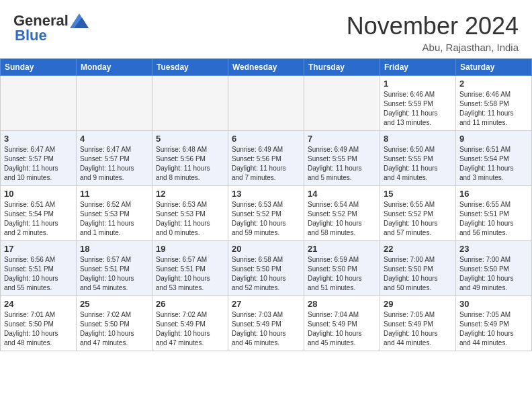 The height and width of the screenshot is (411, 532). Describe the element at coordinates (418, 193) in the screenshot. I see `day-number: 15` at that location.